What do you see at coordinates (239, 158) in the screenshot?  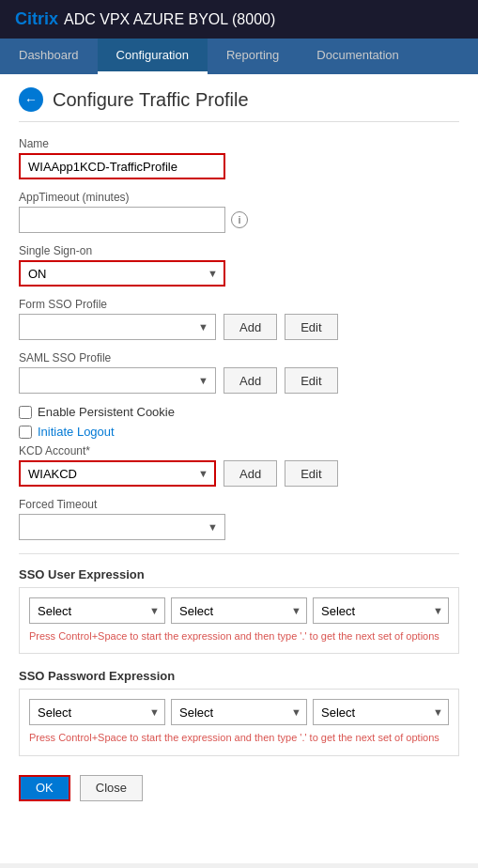 I see `name-section: Name` at bounding box center [239, 158].